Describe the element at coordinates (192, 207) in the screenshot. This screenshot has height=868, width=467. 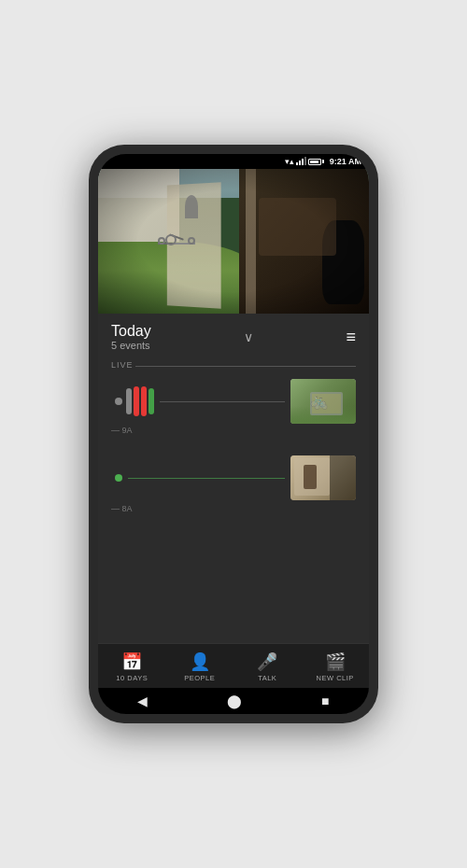
I see `camera-person` at that location.